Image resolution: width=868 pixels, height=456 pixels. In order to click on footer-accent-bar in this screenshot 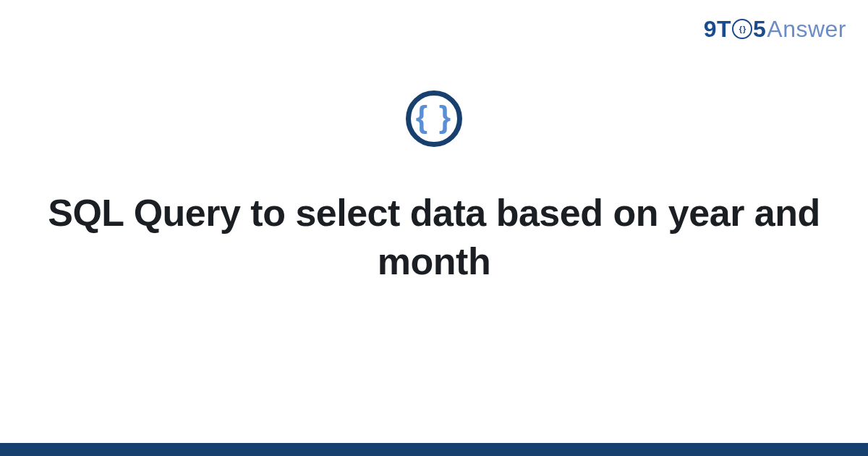, I will do `click(434, 449)`.